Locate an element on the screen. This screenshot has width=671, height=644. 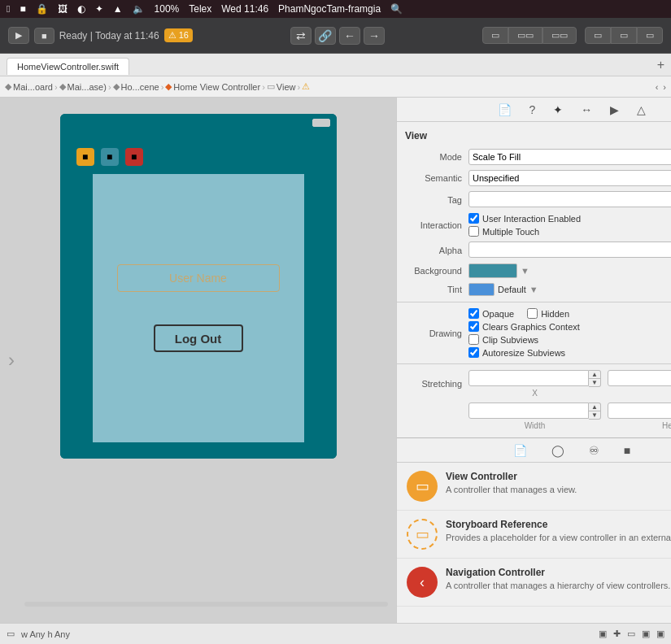
clip-subviews-check is located at coordinates (473, 340).